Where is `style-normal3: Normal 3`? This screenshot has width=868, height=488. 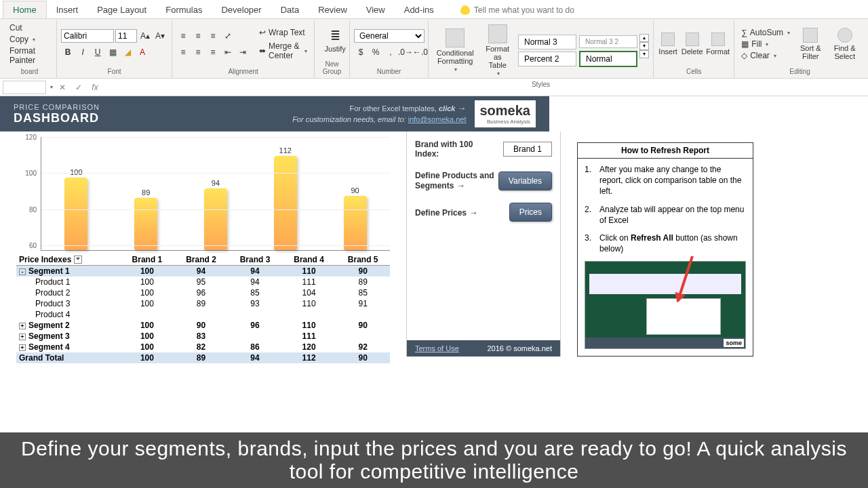 style-normal3: Normal 3 is located at coordinates (547, 42).